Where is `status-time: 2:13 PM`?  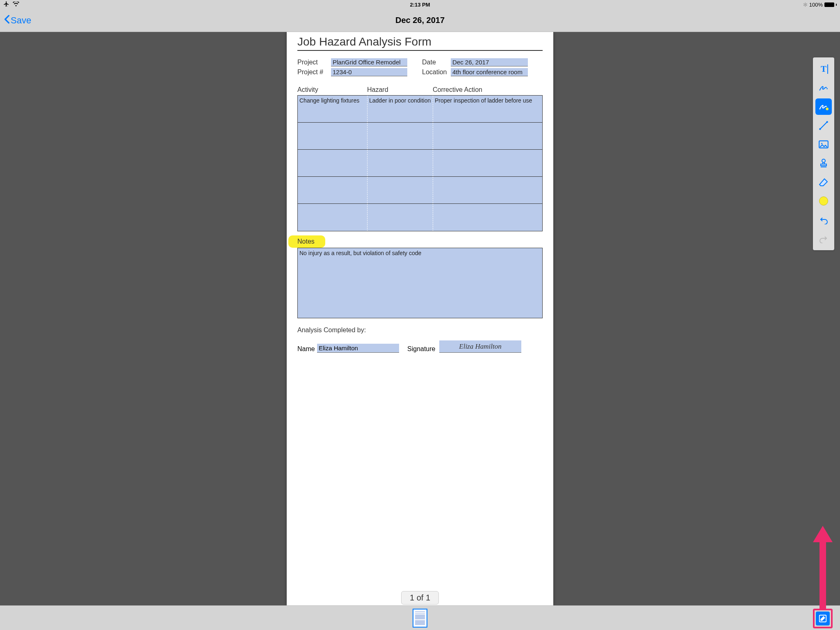 status-time: 2:13 PM is located at coordinates (420, 5).